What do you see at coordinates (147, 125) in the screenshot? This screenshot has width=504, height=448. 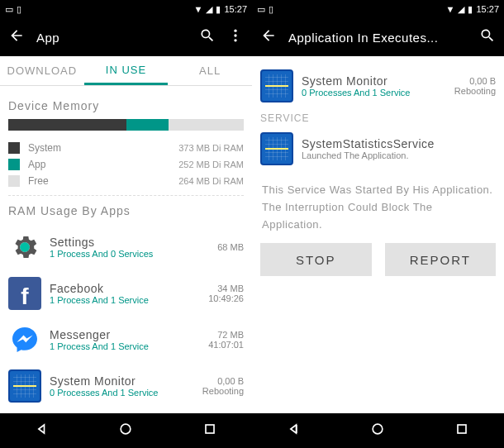 I see `membar-app` at bounding box center [147, 125].